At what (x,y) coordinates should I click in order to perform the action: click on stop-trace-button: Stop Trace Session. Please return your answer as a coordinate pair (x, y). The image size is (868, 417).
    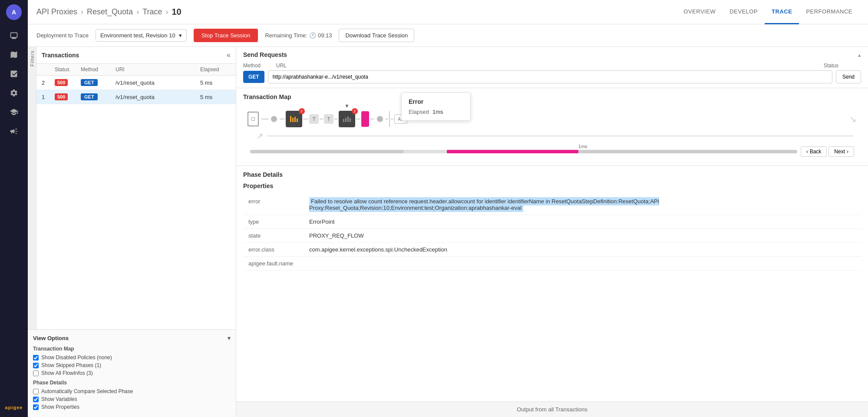
    Looking at the image, I should click on (226, 36).